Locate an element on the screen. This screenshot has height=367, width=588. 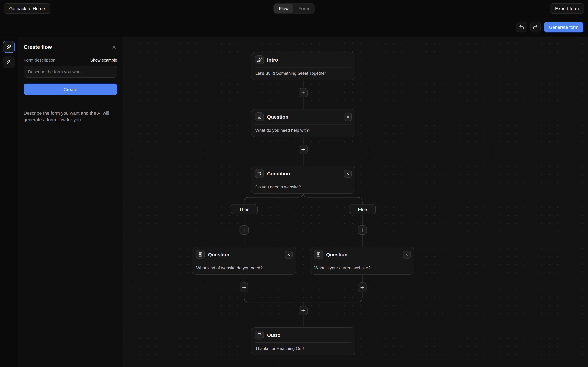
node-body: What do you need help with? is located at coordinates (303, 131).